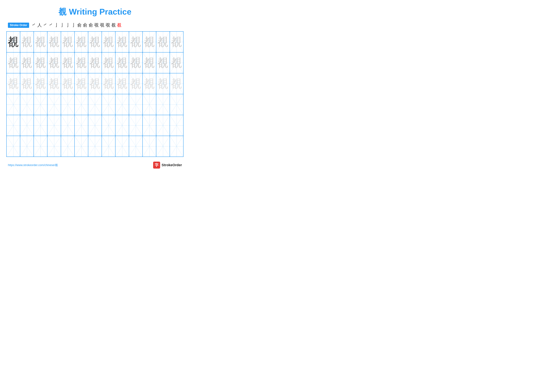  Describe the element at coordinates (163, 84) in the screenshot. I see `cell-3-12: 覩` at that location.